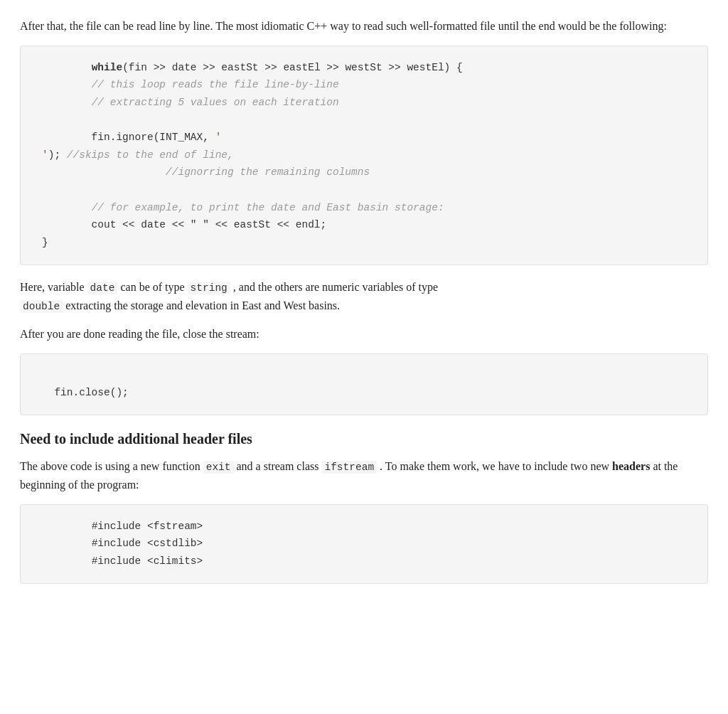 This screenshot has width=728, height=714. I want to click on para4-exit-code: exit, so click(219, 467).